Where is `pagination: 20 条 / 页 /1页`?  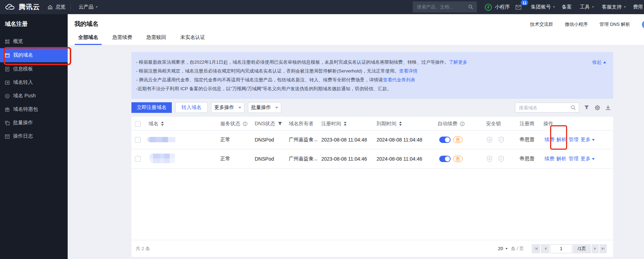
pagination: 20 条 / 页 /1页 is located at coordinates (553, 249).